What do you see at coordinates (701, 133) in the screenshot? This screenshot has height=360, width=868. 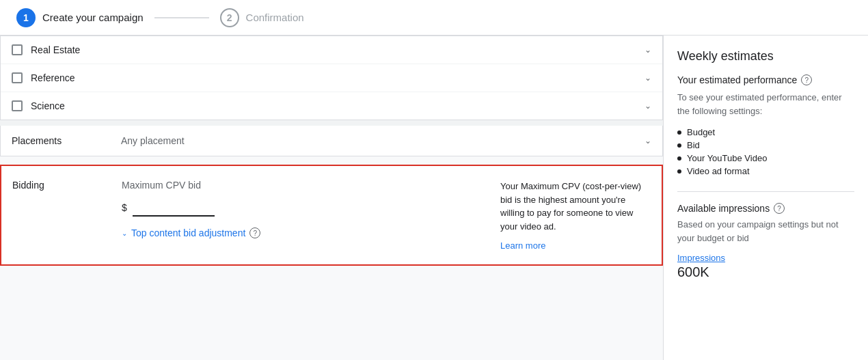 I see `bullet-label-budget: Budget` at bounding box center [701, 133].